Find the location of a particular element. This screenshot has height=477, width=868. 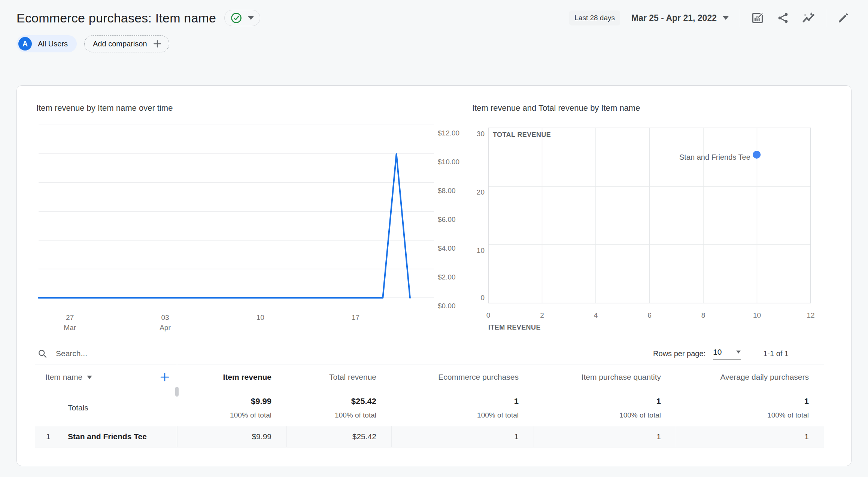

customize-report-button is located at coordinates (758, 18).